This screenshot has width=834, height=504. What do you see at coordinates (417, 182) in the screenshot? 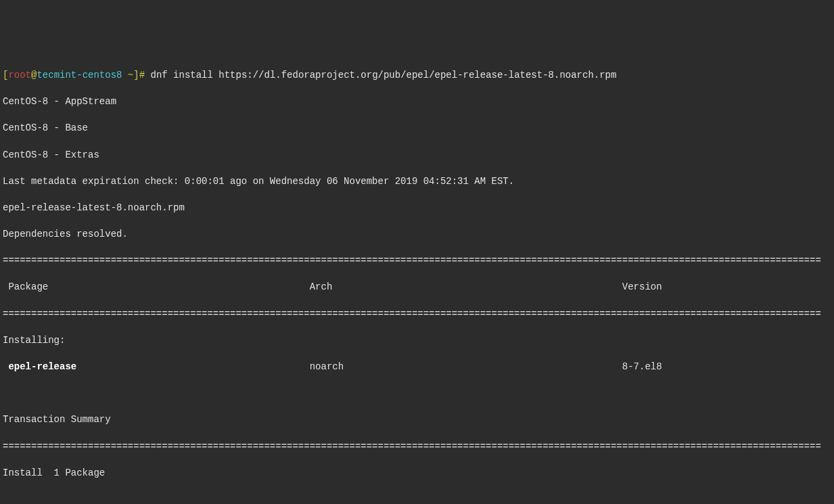
I see `metadata-check: Last metadata expiration check: 0:00:01 …` at bounding box center [417, 182].